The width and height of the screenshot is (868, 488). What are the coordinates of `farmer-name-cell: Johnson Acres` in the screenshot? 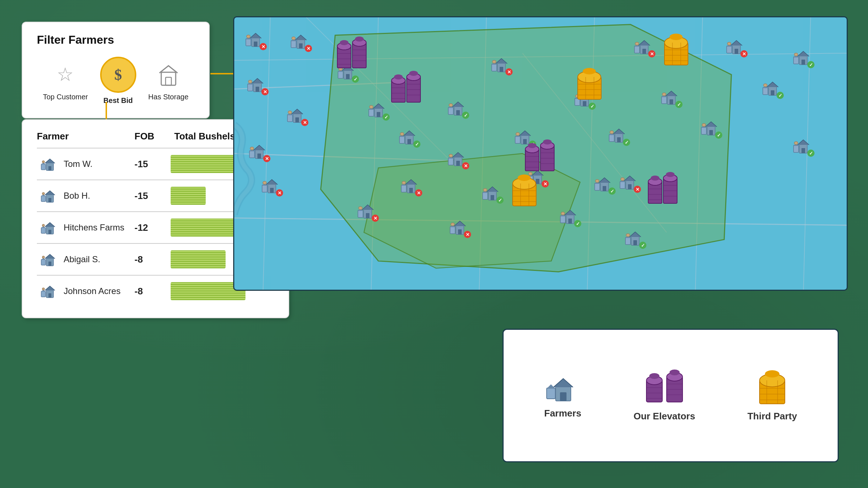 It's located at (84, 291).